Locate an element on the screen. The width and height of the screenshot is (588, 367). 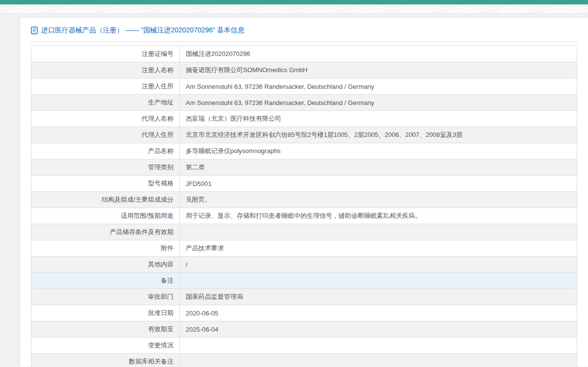
row-label: 产品名称 is located at coordinates (106, 151).